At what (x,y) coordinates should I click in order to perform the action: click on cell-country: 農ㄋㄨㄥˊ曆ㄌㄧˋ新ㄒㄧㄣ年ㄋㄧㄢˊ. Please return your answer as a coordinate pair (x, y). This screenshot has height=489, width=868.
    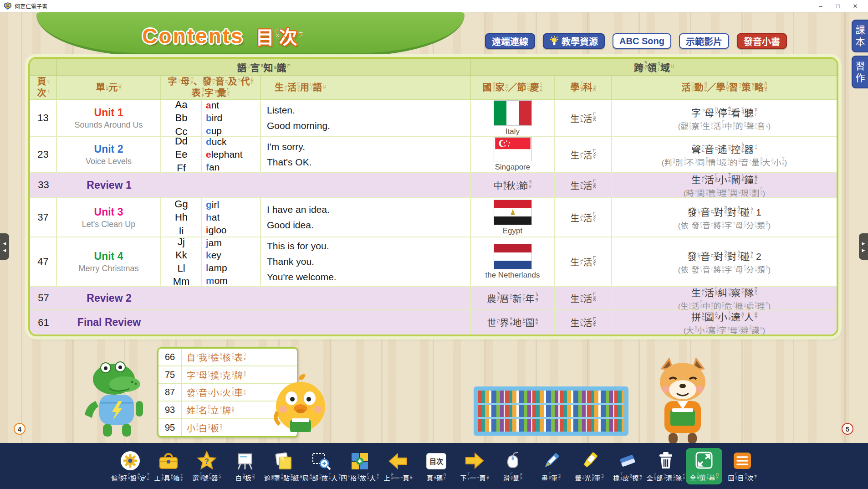
    Looking at the image, I should click on (513, 299).